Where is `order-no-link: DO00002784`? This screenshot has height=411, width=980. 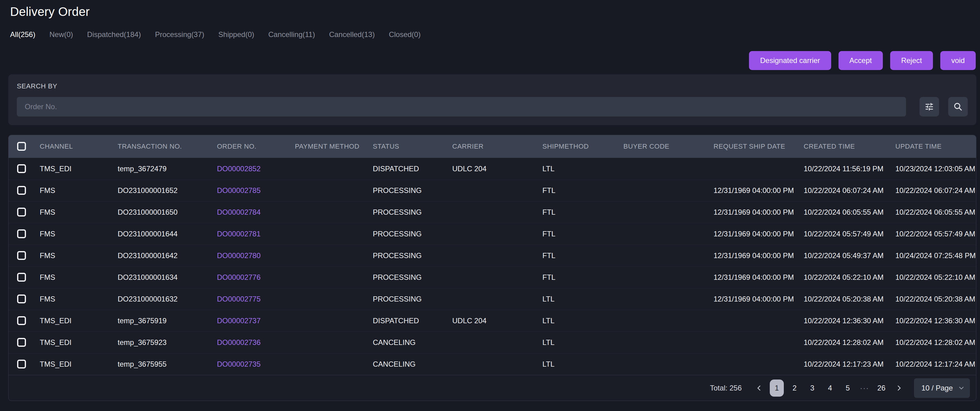 order-no-link: DO00002784 is located at coordinates (252, 212).